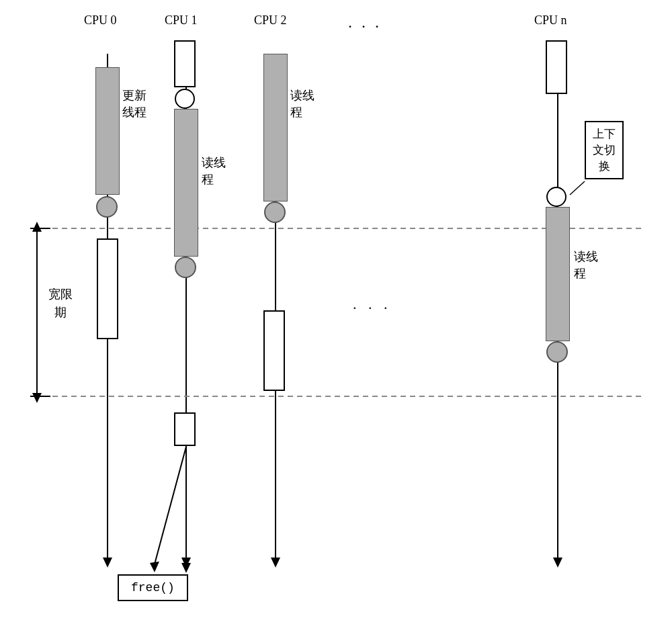 The width and height of the screenshot is (672, 622). Describe the element at coordinates (365, 23) in the screenshot. I see `dots-label: . . .` at that location.